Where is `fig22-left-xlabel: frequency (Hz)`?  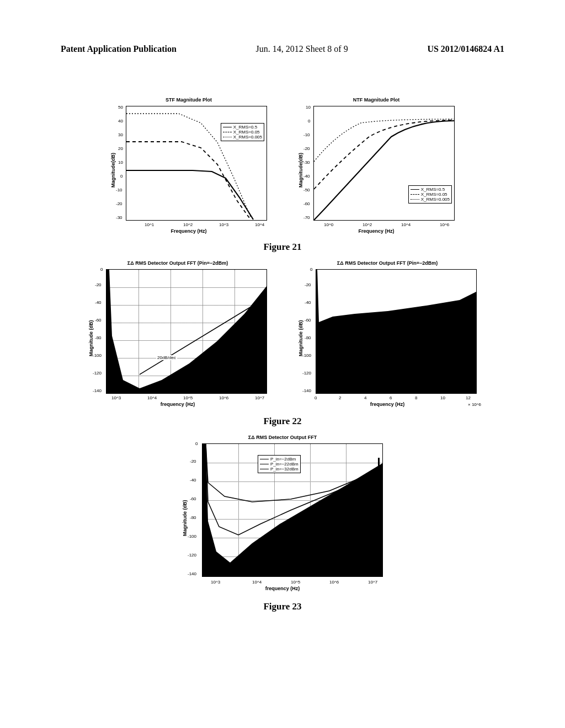
fig22-left-xlabel: frequency (Hz) is located at coordinates (178, 404).